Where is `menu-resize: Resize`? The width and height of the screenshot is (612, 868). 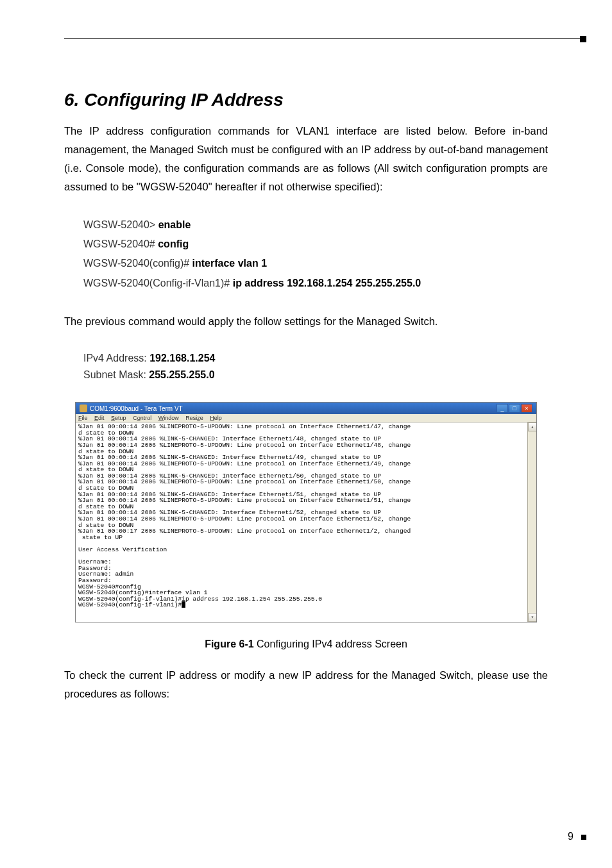 menu-resize: Resize is located at coordinates (194, 418).